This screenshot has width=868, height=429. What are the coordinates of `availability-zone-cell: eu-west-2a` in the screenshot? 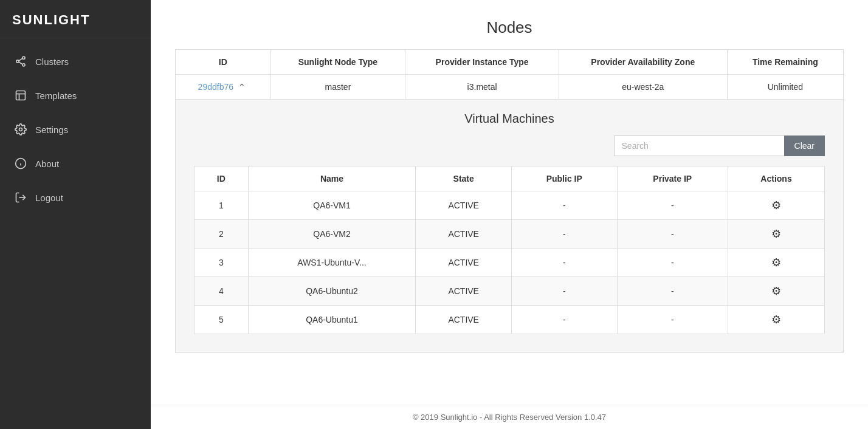 It's located at (643, 88).